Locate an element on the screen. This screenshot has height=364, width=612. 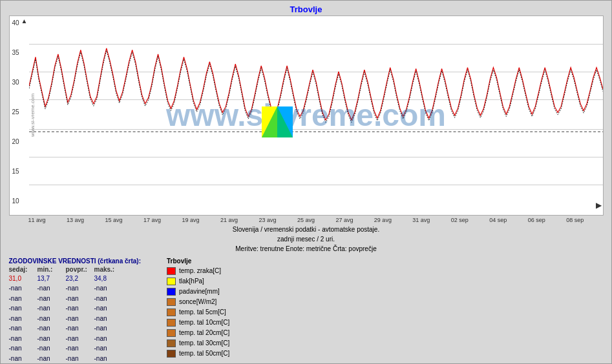
col-maks: maks.: is located at coordinates (107, 270).